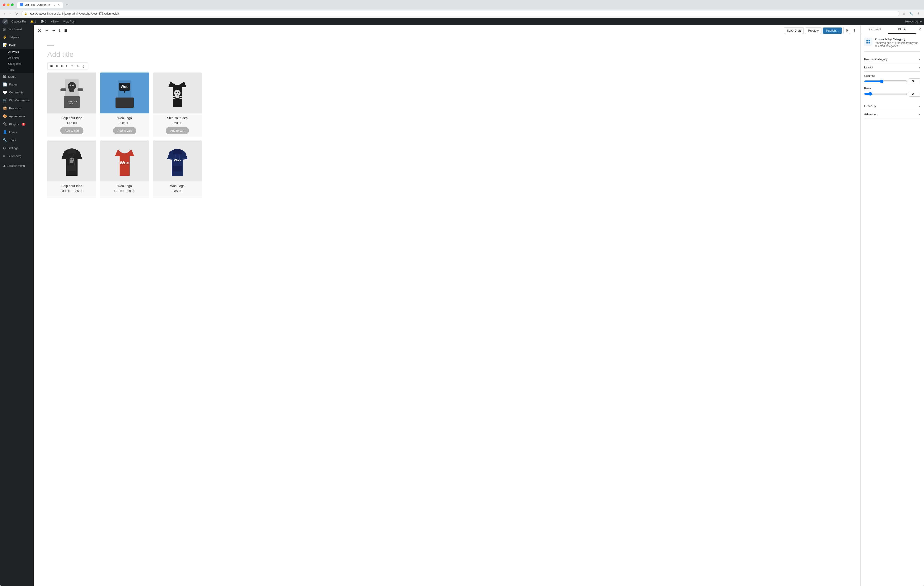 The width and height of the screenshot is (924, 586). What do you see at coordinates (17, 166) in the screenshot?
I see `collapse-menu-button: ◀ Collapse menu` at bounding box center [17, 166].